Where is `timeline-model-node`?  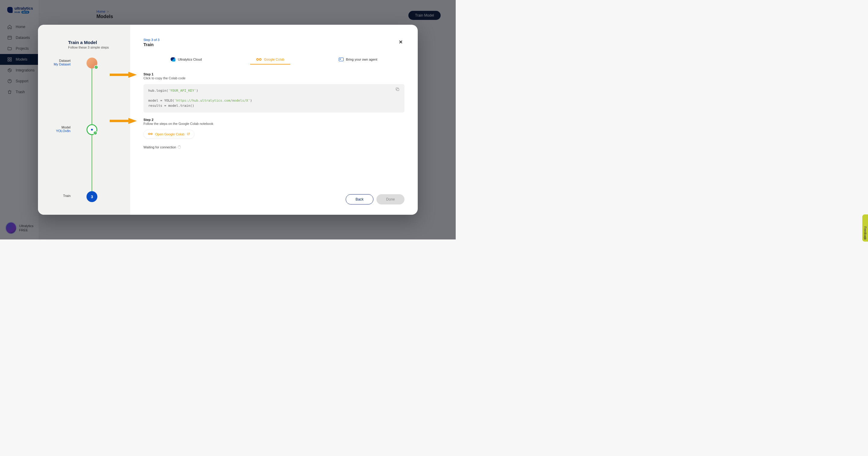
timeline-model-node is located at coordinates (92, 130).